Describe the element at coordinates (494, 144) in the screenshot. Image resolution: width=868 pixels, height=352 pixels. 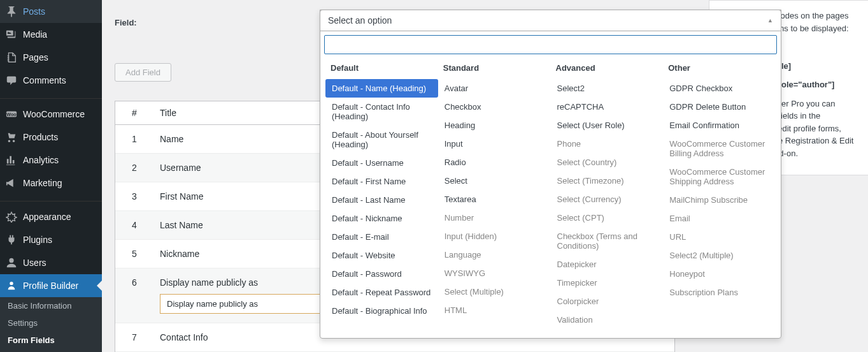
I see `dropdown-option: Input` at that location.